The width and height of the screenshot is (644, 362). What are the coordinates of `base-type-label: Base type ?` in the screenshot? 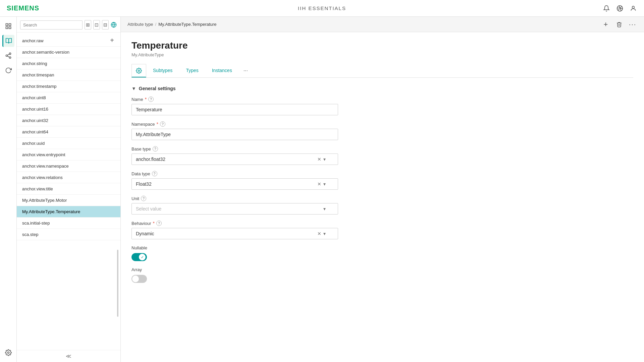 It's located at (382, 149).